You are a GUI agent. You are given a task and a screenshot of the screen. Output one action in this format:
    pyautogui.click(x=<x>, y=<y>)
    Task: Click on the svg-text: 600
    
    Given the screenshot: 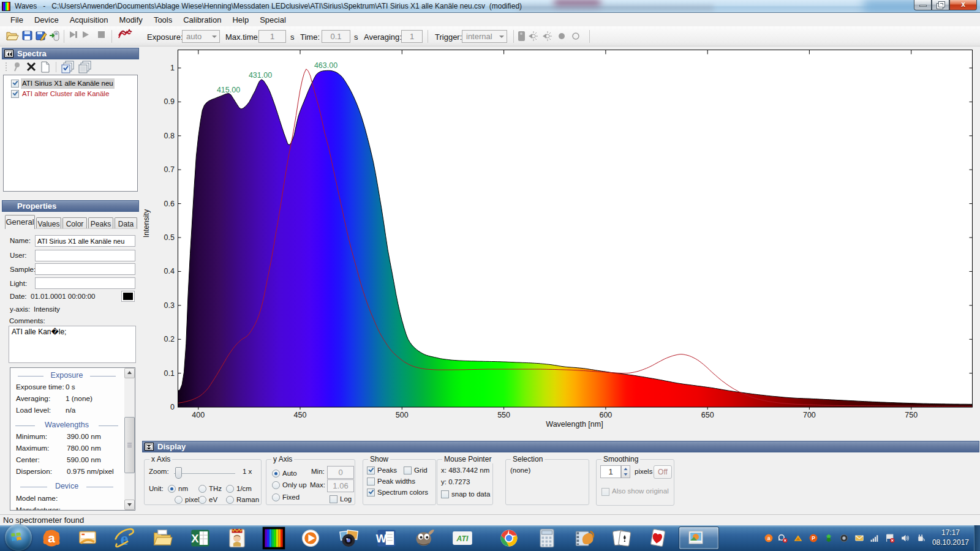 What is the action you would take?
    pyautogui.click(x=605, y=415)
    